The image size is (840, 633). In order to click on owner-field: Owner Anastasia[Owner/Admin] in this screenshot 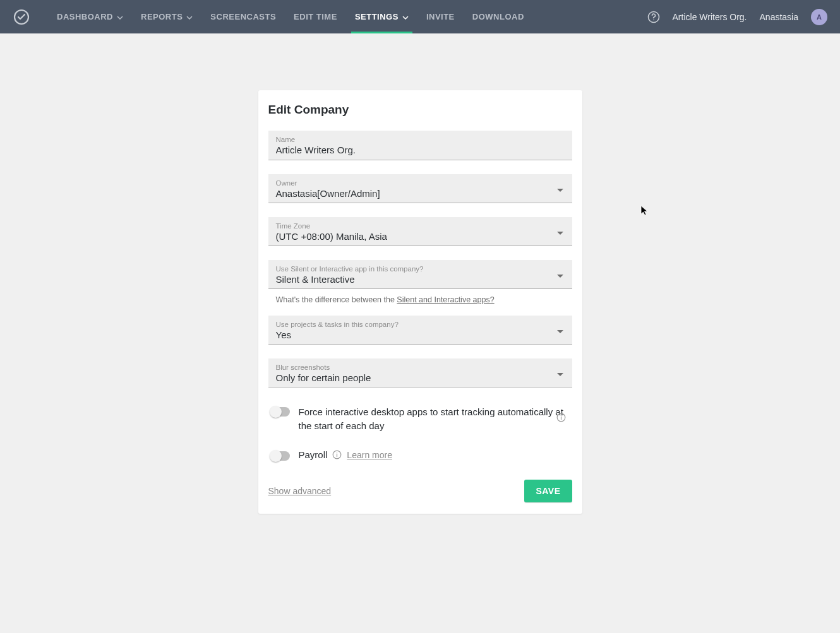, I will do `click(421, 189)`.